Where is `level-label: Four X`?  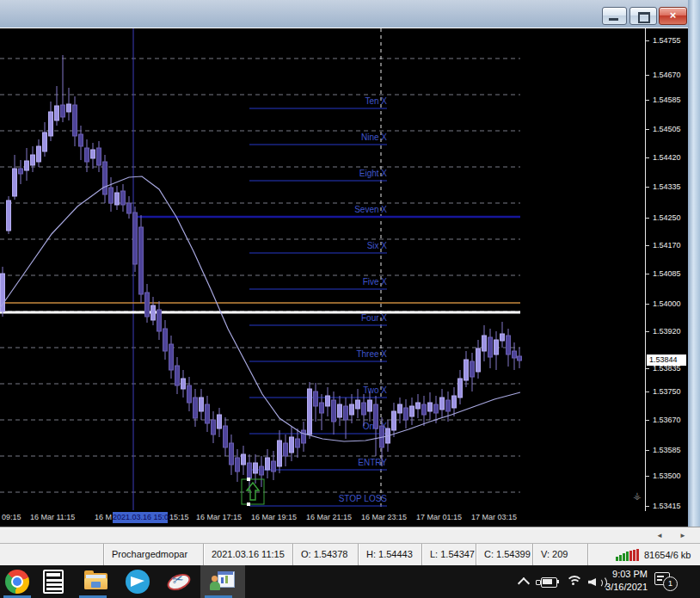 level-label: Four X is located at coordinates (374, 318).